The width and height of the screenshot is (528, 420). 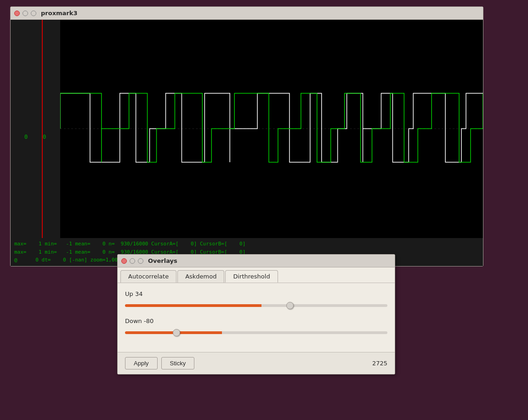 What do you see at coordinates (380, 363) in the screenshot?
I see `footer-number: 2725` at bounding box center [380, 363].